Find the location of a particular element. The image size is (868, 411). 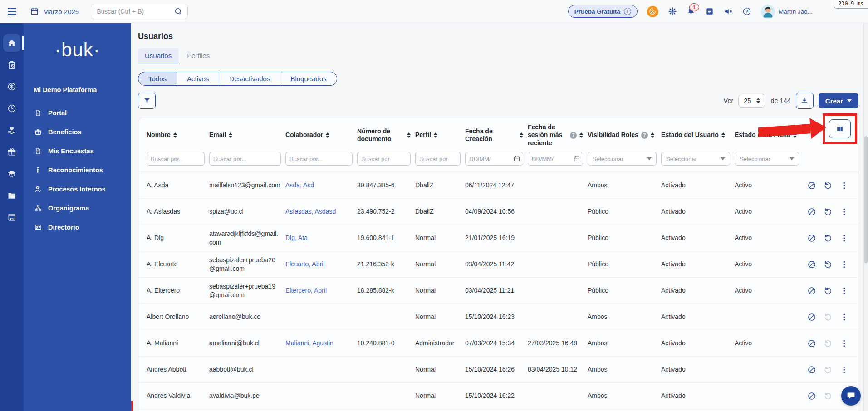

sidebar-item-mis-encuestas: Mis Encuestas is located at coordinates (77, 151).